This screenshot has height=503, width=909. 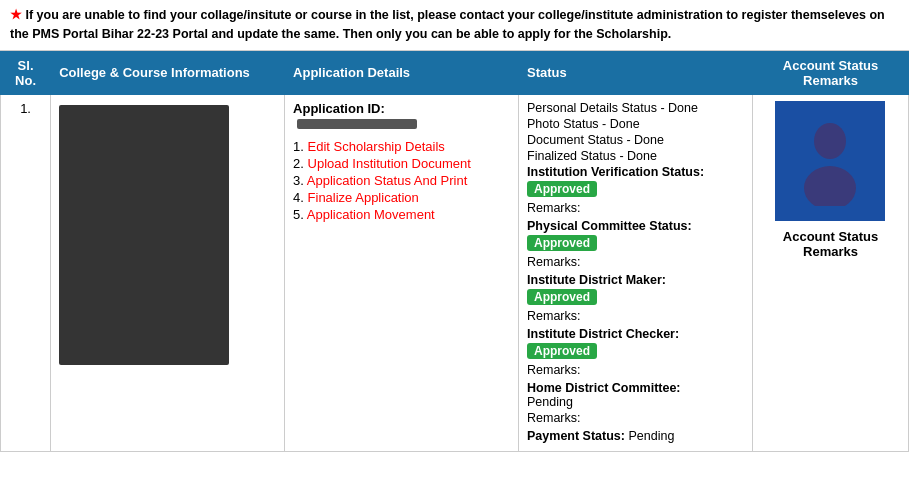 I want to click on document-status: Document Status - Done, so click(x=636, y=140).